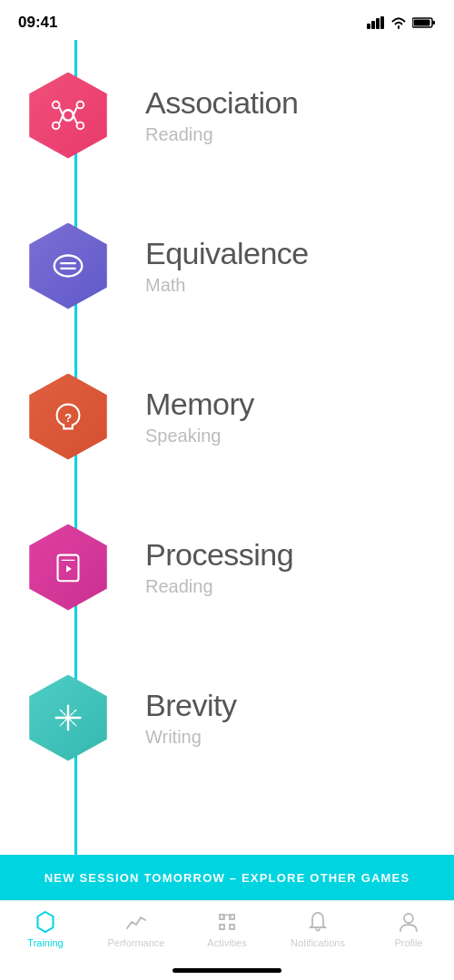 This screenshot has width=454, height=980. I want to click on item-text-brevity: Brevity Writing, so click(191, 718).